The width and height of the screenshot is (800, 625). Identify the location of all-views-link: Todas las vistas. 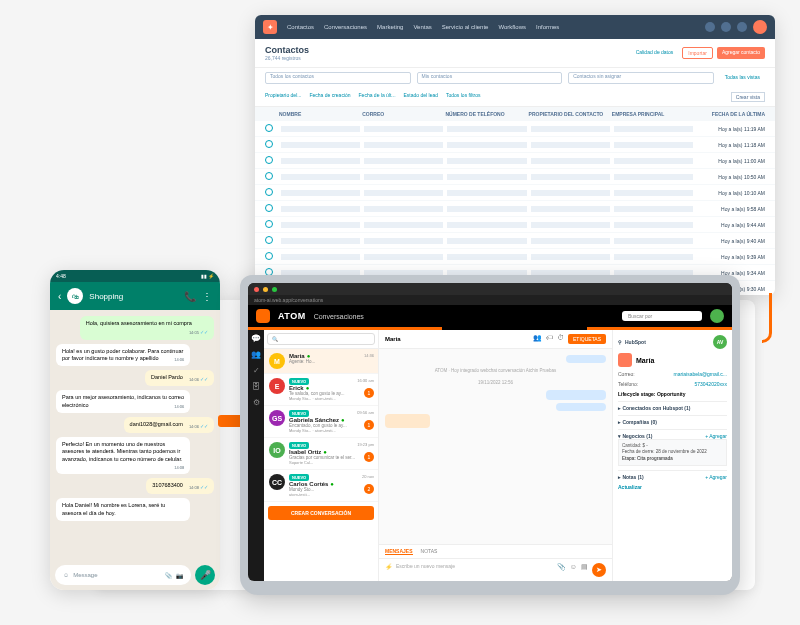
(742, 78).